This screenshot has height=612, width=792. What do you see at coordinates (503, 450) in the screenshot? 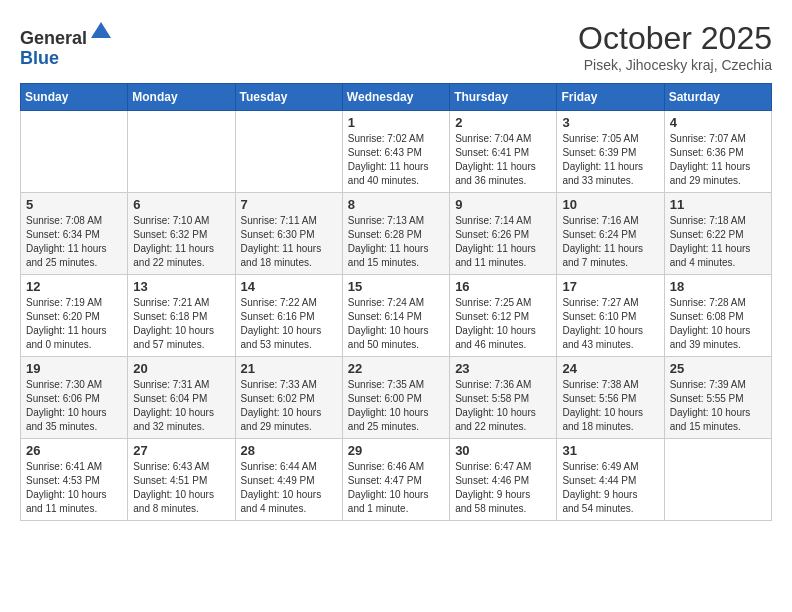
I see `day-number: 30` at bounding box center [503, 450].